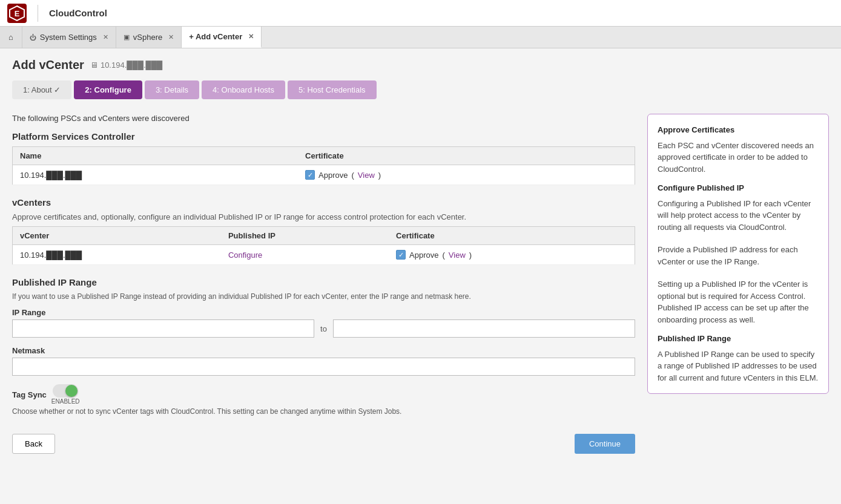  I want to click on vcenter-row-certificate: ✓ Approve (View), so click(512, 255).